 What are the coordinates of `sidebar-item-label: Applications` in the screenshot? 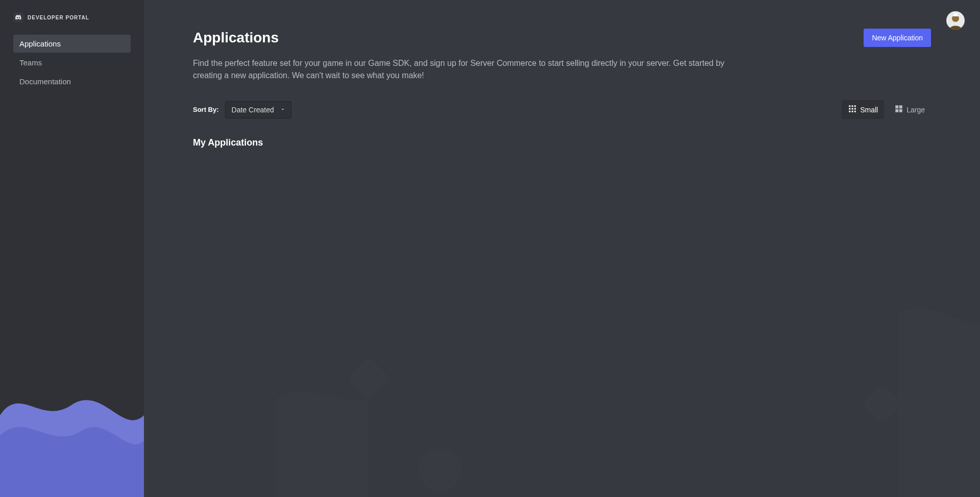 It's located at (40, 44).